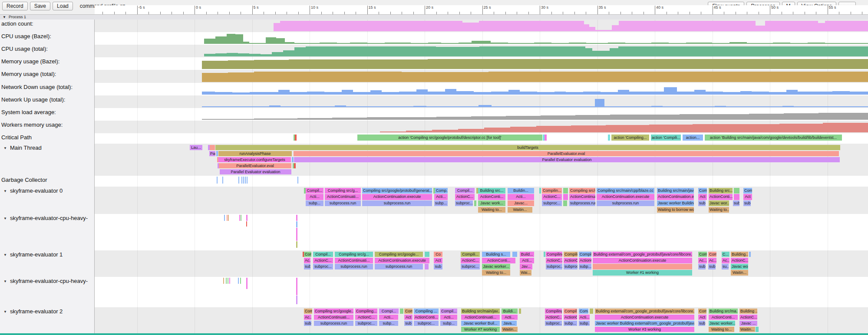 This screenshot has width=868, height=335. Describe the element at coordinates (723, 312) in the screenshot. I see `trace-block: Building src/ma...` at that location.